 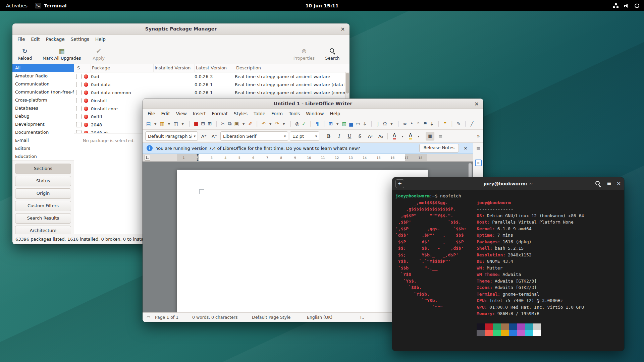 I want to click on export-pdf-icon: ■, so click(x=196, y=124).